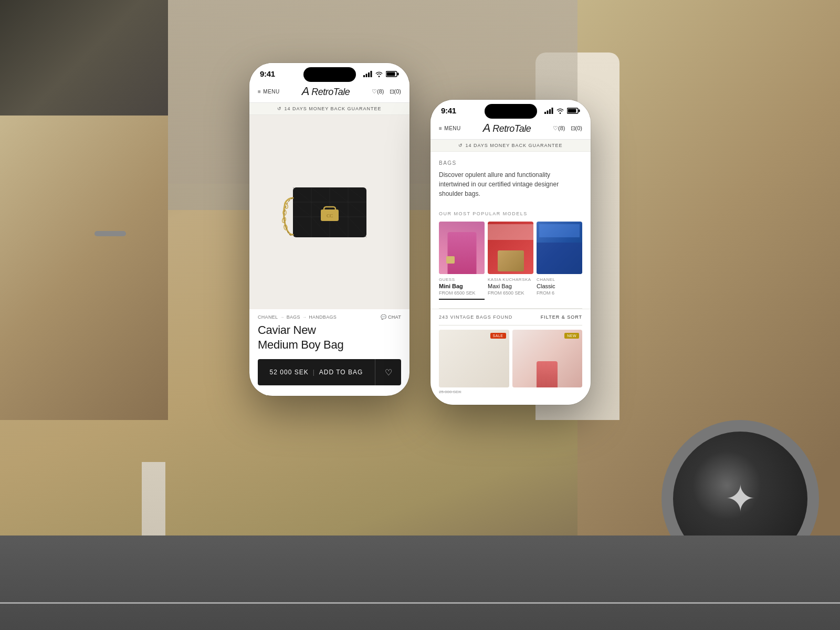 The height and width of the screenshot is (630, 840). Describe the element at coordinates (386, 91) in the screenshot. I see `nav-actions-left: ♡(8) ⊡(0)` at that location.